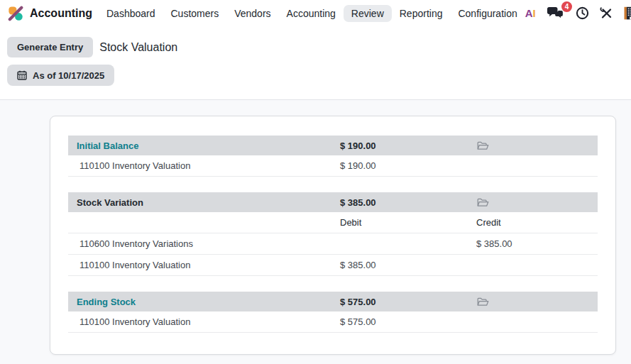 This screenshot has width=631, height=364. What do you see at coordinates (408, 302) in the screenshot?
I see `ending-stock-total: $ 575.00` at bounding box center [408, 302].